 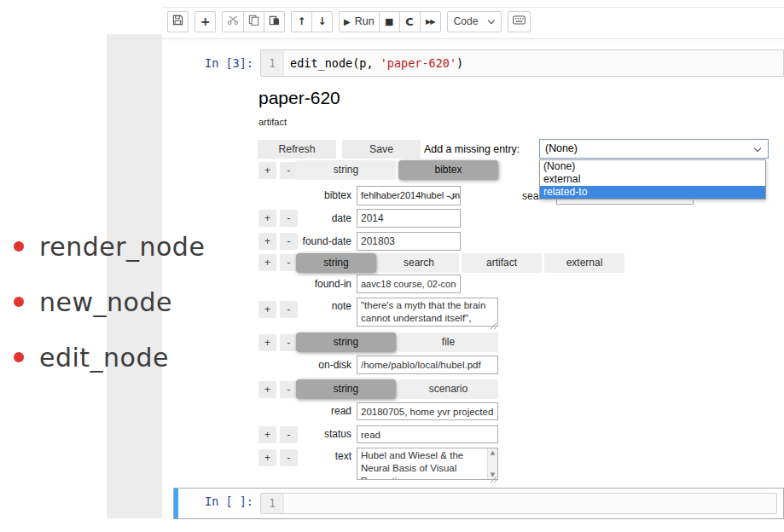 I want to click on code-line: edit_node(p, 'paper-620'), so click(x=534, y=63).